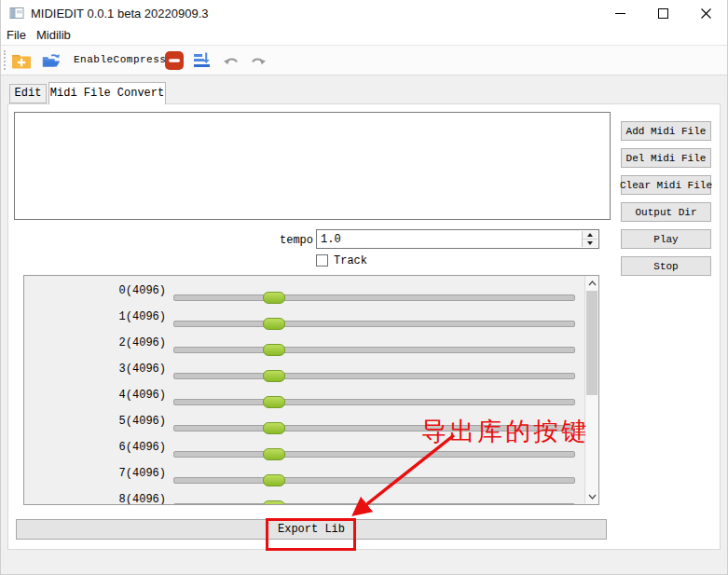  Describe the element at coordinates (304, 397) in the screenshot. I see `slider-row: 4(4096)` at that location.